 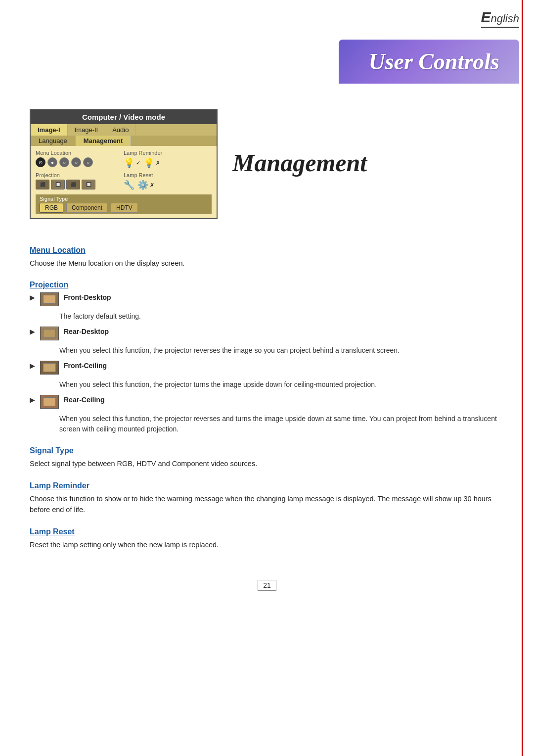 What do you see at coordinates (129, 185) in the screenshot?
I see `lamp-reset-on-icon: 🔧` at bounding box center [129, 185].